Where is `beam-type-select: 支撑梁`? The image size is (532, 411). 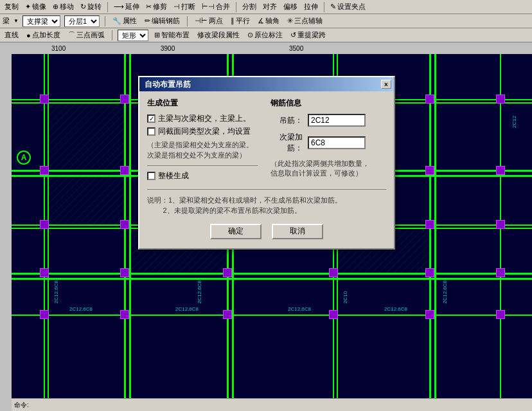 beam-type-select: 支撑梁 is located at coordinates (41, 21).